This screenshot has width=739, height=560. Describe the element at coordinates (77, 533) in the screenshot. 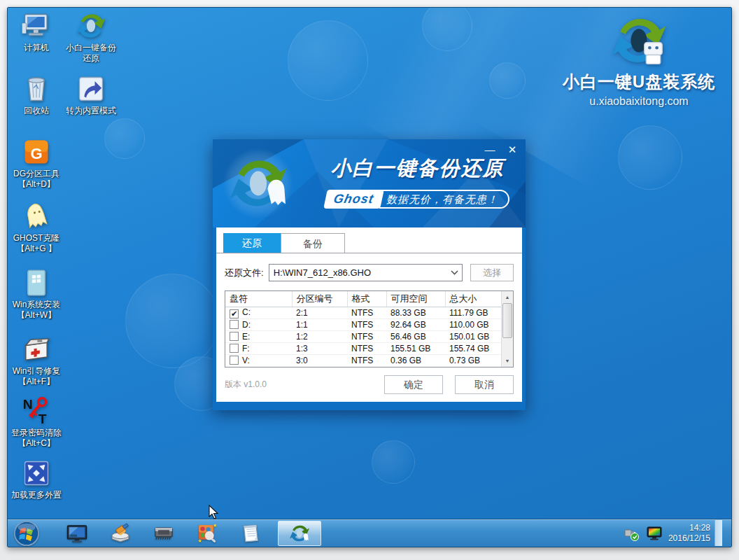

I see `taskbar-display-icon` at that location.